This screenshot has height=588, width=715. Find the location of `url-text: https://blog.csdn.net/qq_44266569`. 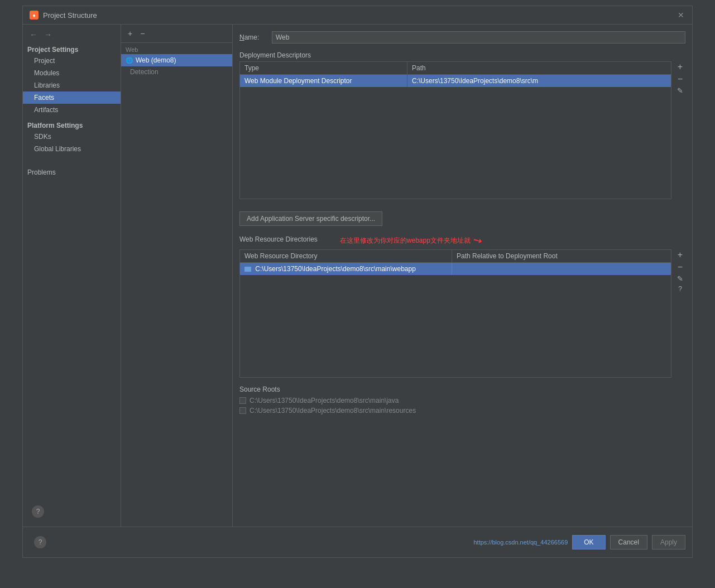

url-text: https://blog.csdn.net/qq_44266569 is located at coordinates (520, 542).